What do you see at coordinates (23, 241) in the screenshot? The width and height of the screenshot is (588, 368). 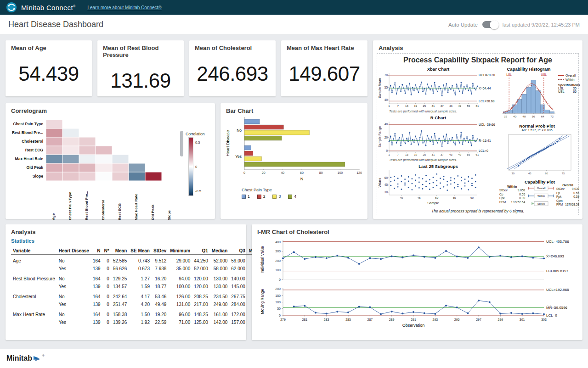 I see `statistics-link: Statistics` at bounding box center [23, 241].